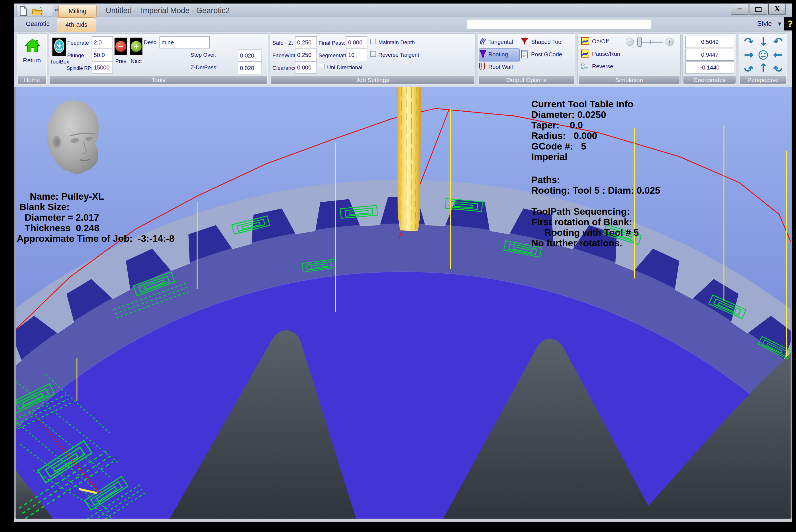  What do you see at coordinates (136, 61) in the screenshot?
I see `next-label: Next` at bounding box center [136, 61].